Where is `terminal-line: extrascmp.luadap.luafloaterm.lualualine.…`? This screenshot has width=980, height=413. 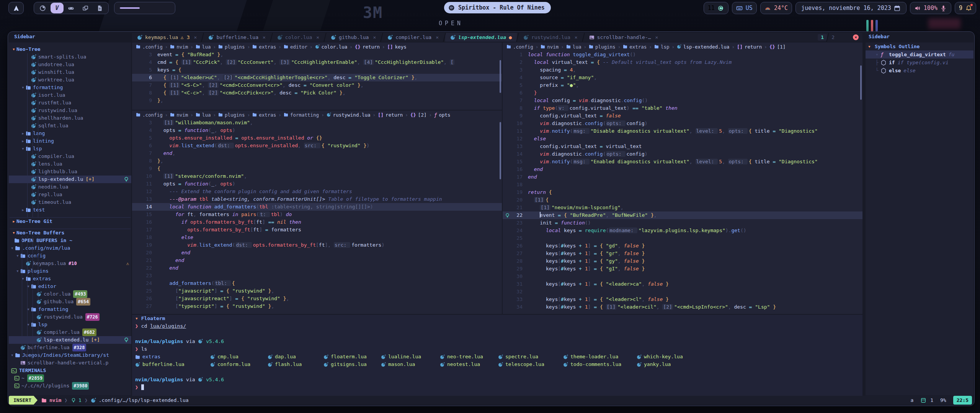
terminal-line: extrascmp.luadap.luafloaterm.lualualine.… is located at coordinates (497, 357).